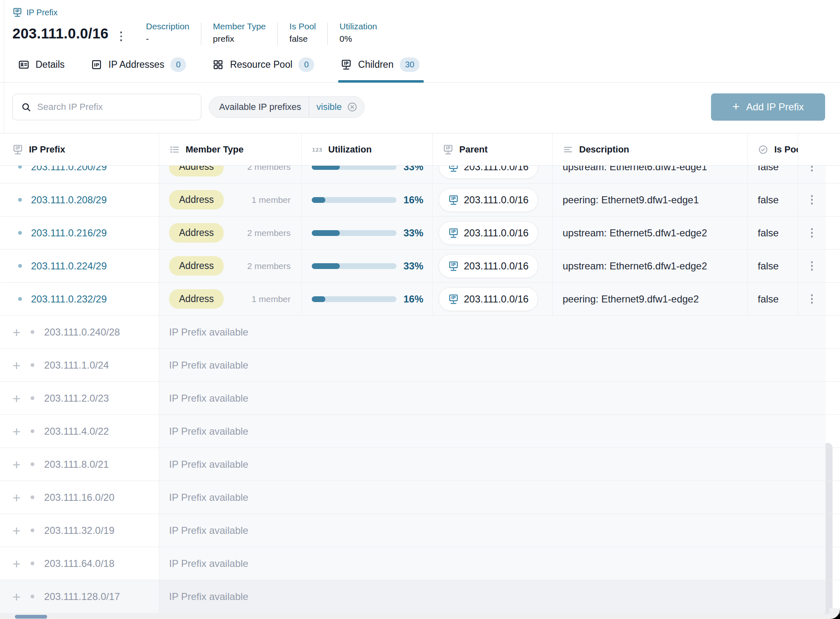 The width and height of the screenshot is (840, 619). What do you see at coordinates (420, 365) in the screenshot?
I see `available-row: + 203.111.1.0/24 IP Prefix available` at bounding box center [420, 365].